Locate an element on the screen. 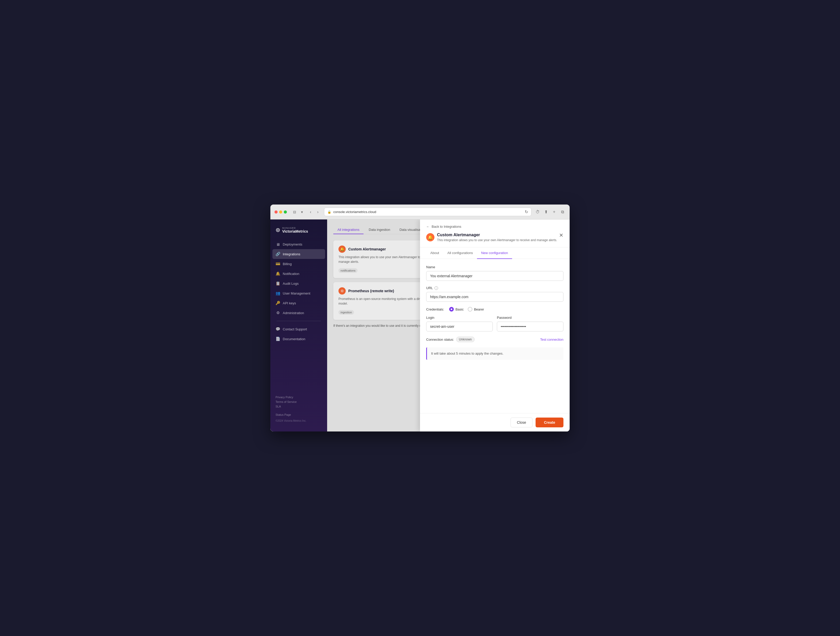 This screenshot has height=636, width=840. panel-body: Name URL i Credentials: is located at coordinates (495, 336).